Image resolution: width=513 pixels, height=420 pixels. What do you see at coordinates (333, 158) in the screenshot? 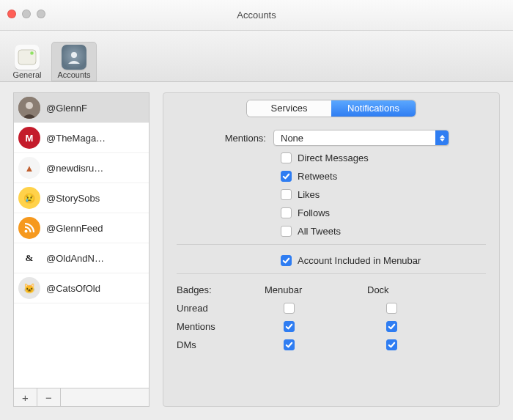
I see `notif-option-label: Direct Messages` at bounding box center [333, 158].